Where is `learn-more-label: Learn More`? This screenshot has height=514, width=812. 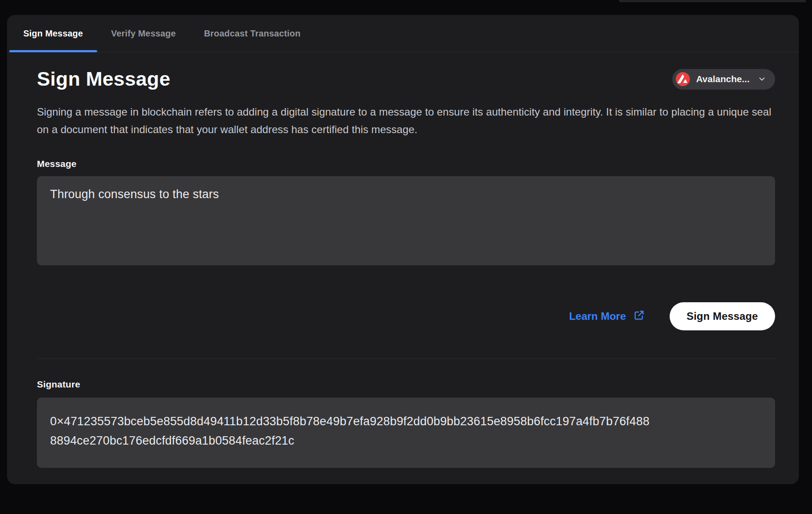 learn-more-label: Learn More is located at coordinates (598, 316).